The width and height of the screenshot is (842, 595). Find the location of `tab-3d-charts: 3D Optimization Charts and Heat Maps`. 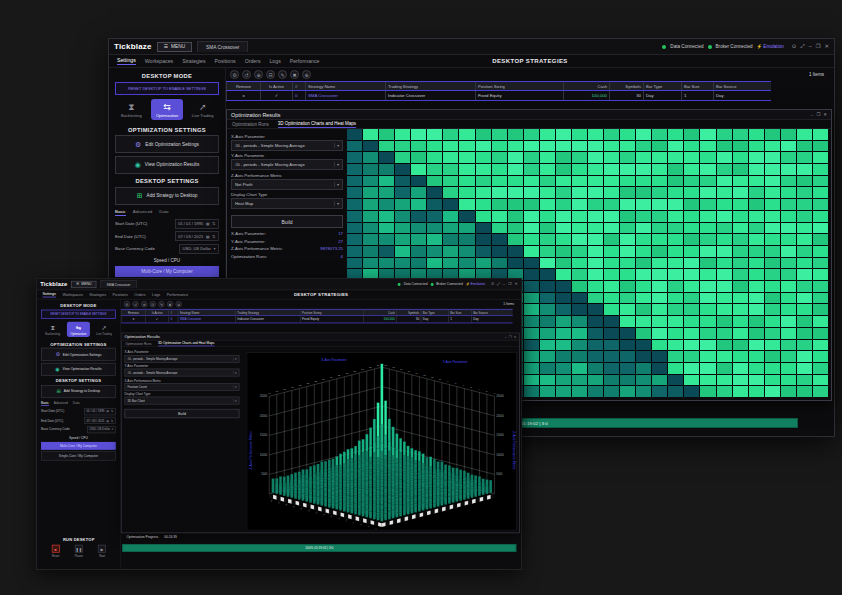

tab-3d-charts: 3D Optimization Charts and Heat Maps is located at coordinates (186, 344).